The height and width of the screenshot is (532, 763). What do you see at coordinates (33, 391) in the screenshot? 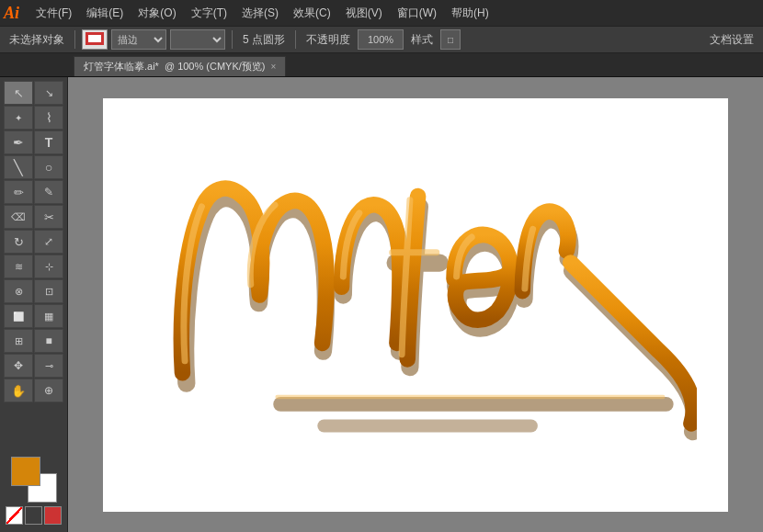
I see `tool-row-13: ✋ ⊕` at bounding box center [33, 391].